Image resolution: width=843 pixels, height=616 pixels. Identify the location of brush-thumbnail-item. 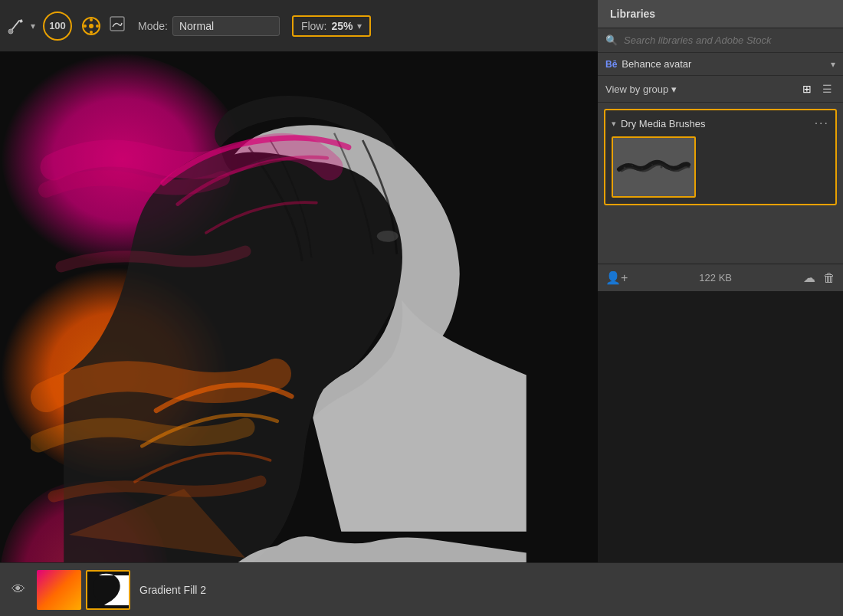
(654, 167).